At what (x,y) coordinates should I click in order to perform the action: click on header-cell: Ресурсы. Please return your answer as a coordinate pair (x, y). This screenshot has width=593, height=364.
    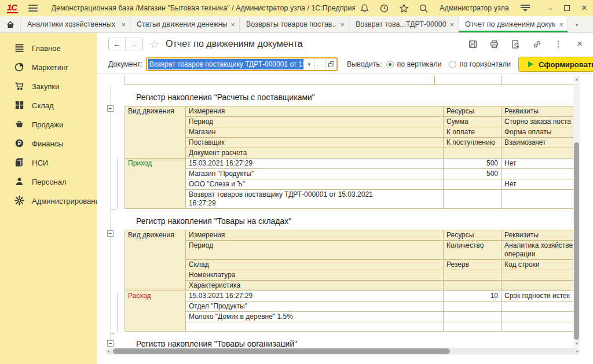
    Looking at the image, I should click on (473, 235).